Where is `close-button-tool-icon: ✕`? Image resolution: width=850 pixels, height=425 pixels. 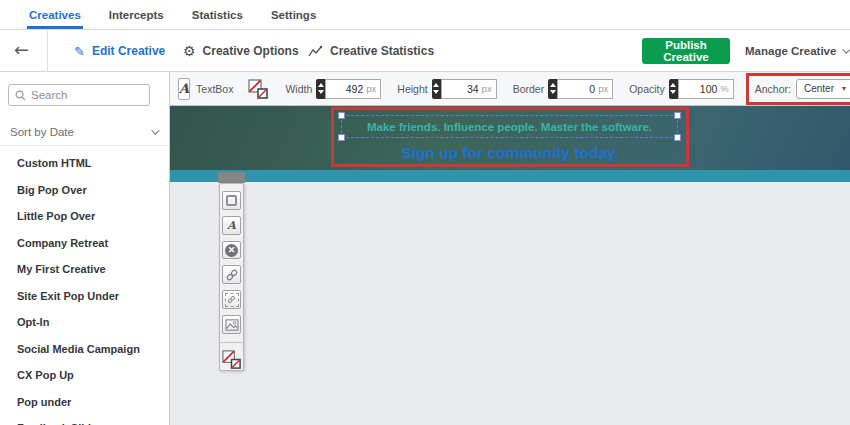
close-button-tool-icon: ✕ is located at coordinates (232, 250).